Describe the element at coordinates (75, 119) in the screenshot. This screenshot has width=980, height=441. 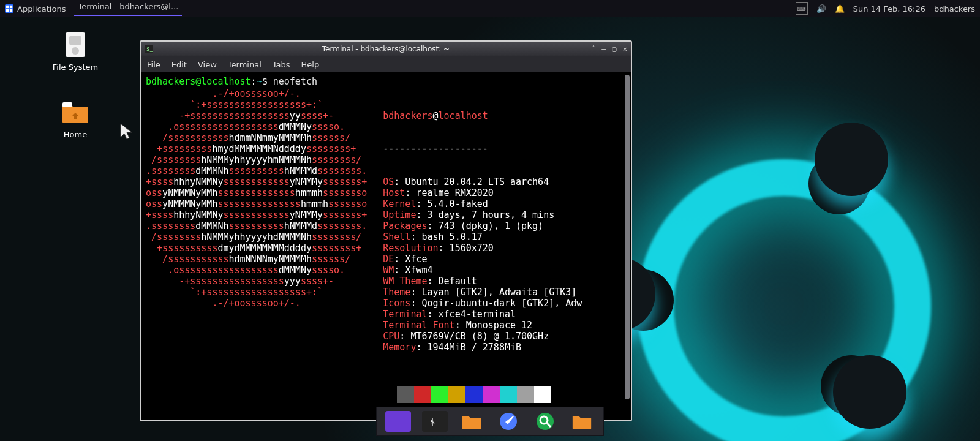
I see `desktop-icon-home: Home` at that location.